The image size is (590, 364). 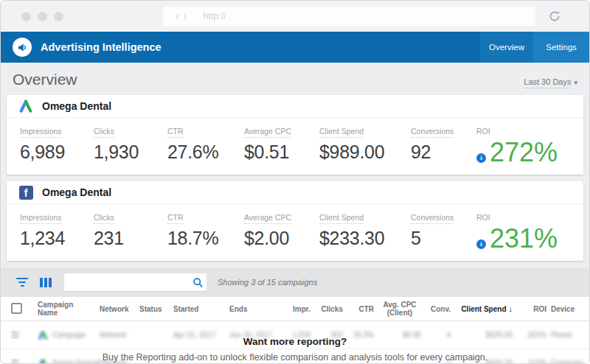 What do you see at coordinates (295, 342) in the screenshot?
I see `upsell-title: Want more reporting?` at bounding box center [295, 342].